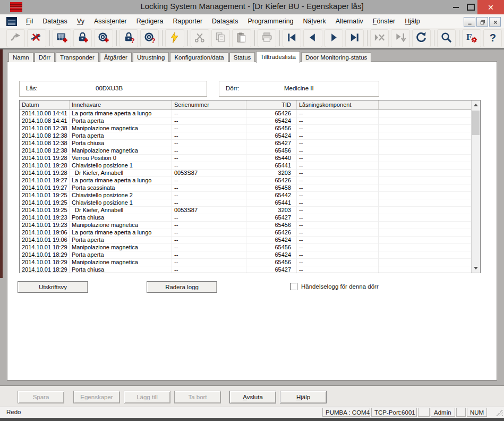 The height and width of the screenshot is (421, 504). What do you see at coordinates (270, 21) in the screenshot?
I see `menu-item-programmering: Programmering` at bounding box center [270, 21].